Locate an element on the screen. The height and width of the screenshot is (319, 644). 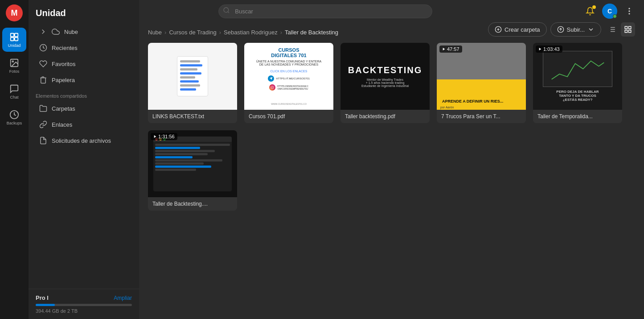
icon-bar-label-chat: Chat is located at coordinates (14, 97).